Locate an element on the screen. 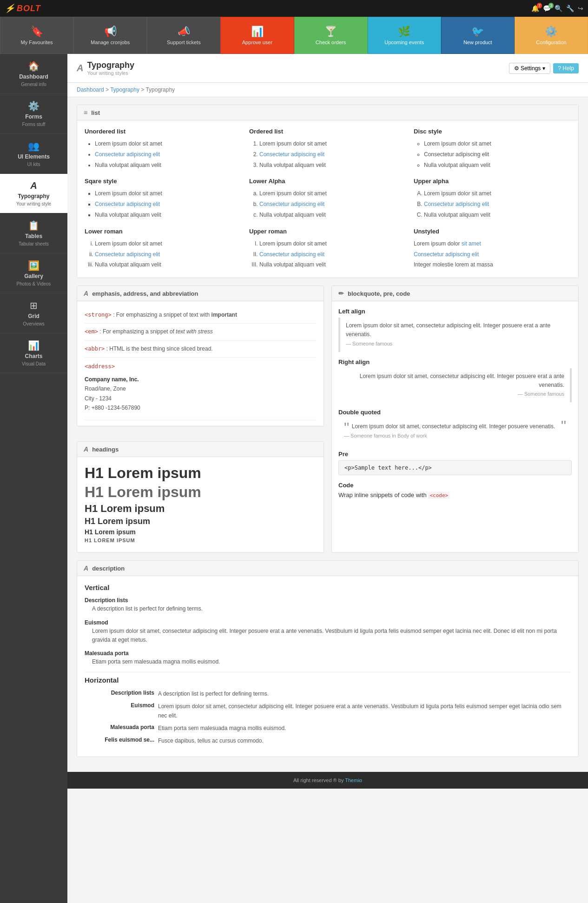  sidebar-tables-sub: Tabular sheets is located at coordinates (33, 244).